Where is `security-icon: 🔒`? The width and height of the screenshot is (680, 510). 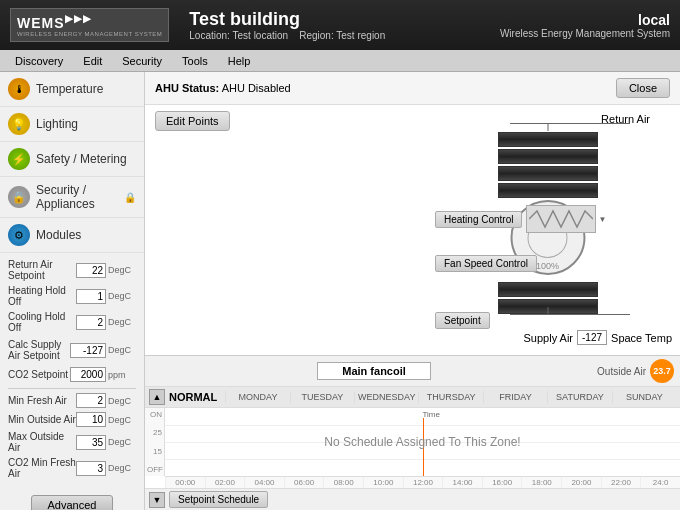
security-icon: 🔒 is located at coordinates (19, 197).